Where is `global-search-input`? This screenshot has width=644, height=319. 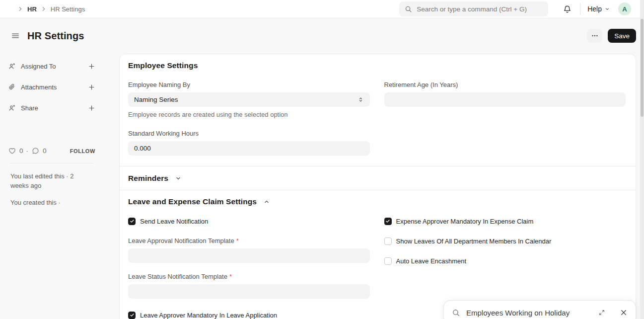 global-search-input is located at coordinates (480, 9).